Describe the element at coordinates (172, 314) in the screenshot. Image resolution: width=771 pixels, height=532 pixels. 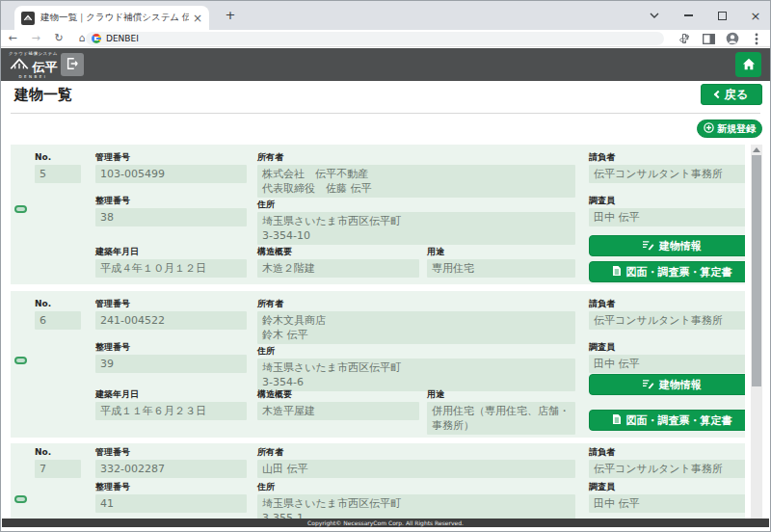
I see `field-kanri-bango: 管理番号 241-004522` at that location.